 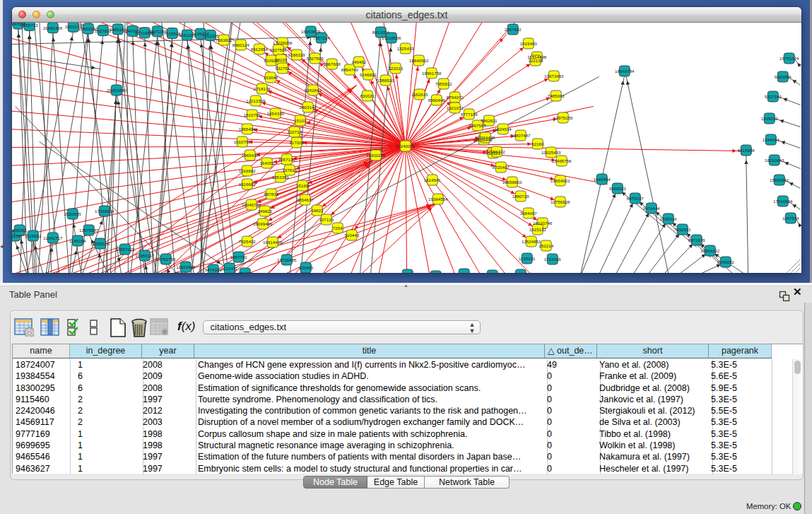 What do you see at coordinates (543, 223) in the screenshot?
I see `svg-text: 16120746` at bounding box center [543, 223].